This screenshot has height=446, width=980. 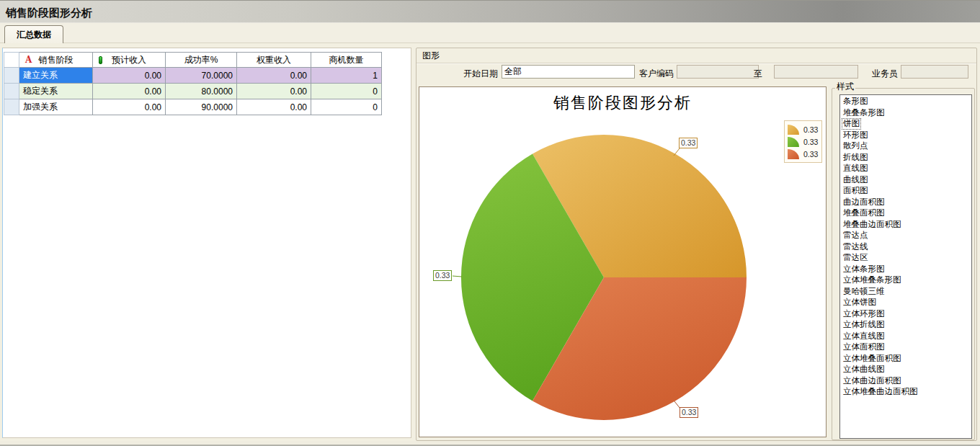 What do you see at coordinates (347, 61) in the screenshot?
I see `column-header-opportunity-count: 商机数量` at bounding box center [347, 61].